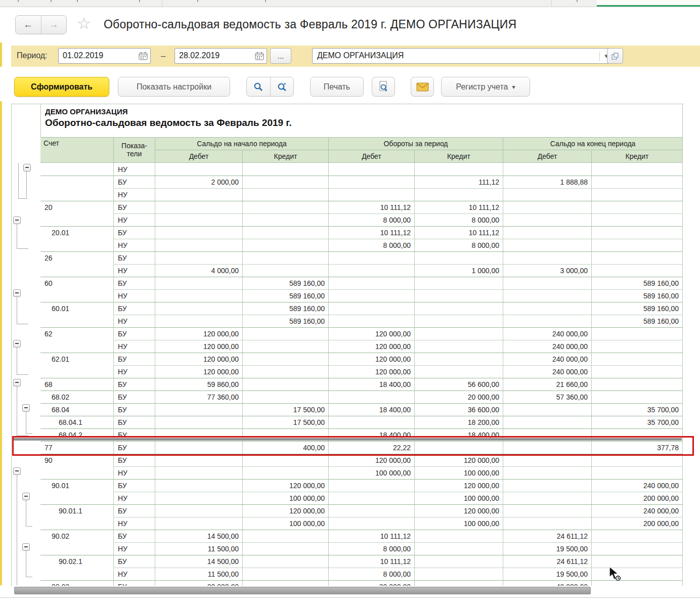  What do you see at coordinates (77, 583) in the screenshot?
I see `account-cell: 90.03` at bounding box center [77, 583].